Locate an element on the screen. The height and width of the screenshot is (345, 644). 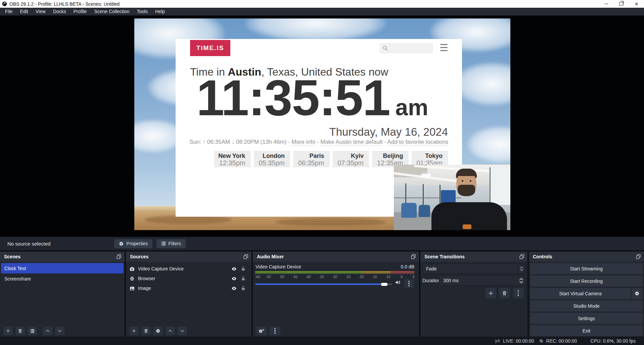
duration-row: Duration 300 ms is located at coordinates (474, 281).